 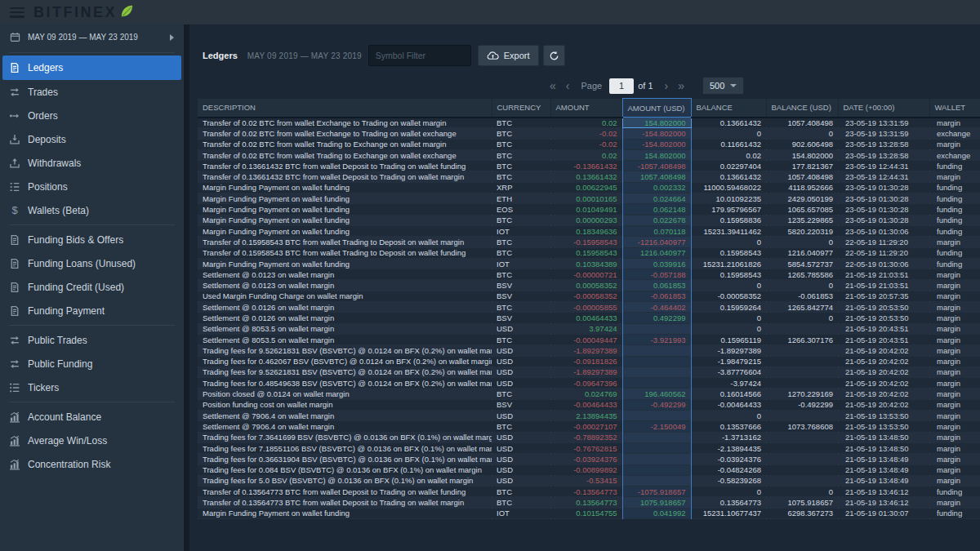 What do you see at coordinates (955, 480) in the screenshot?
I see `cell-wallet: margin` at bounding box center [955, 480].